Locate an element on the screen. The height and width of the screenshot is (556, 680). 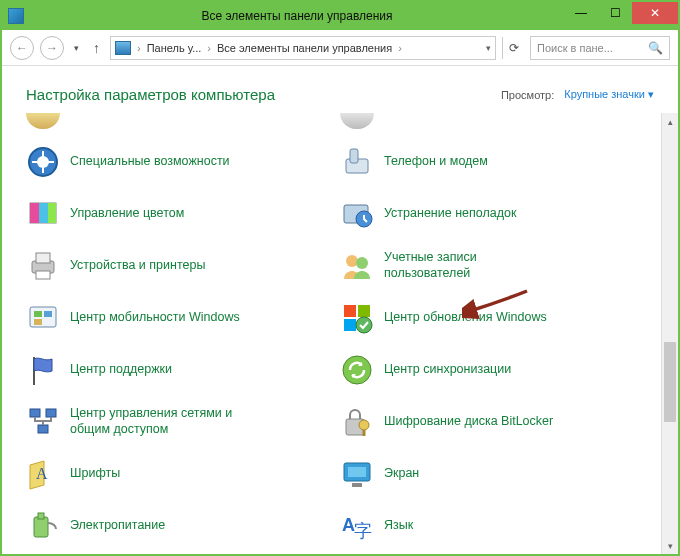
item-phone-modem: Телефон и модем is located at coordinates (492, 162).